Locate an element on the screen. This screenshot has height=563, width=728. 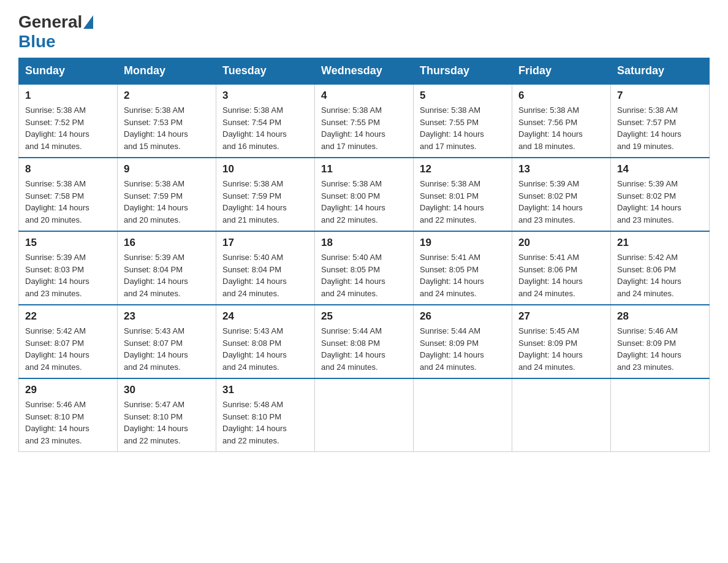
calendar-cell: 25 Sunrise: 5:44 AM Sunset: 8:08 PM Dayl… is located at coordinates (364, 342).